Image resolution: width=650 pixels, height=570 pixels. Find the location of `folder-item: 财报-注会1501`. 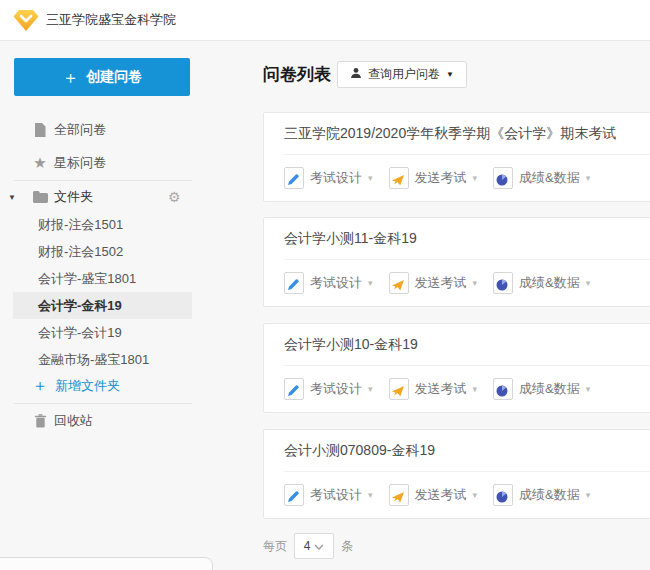

folder-item: 财报-注会1501 is located at coordinates (102, 224).